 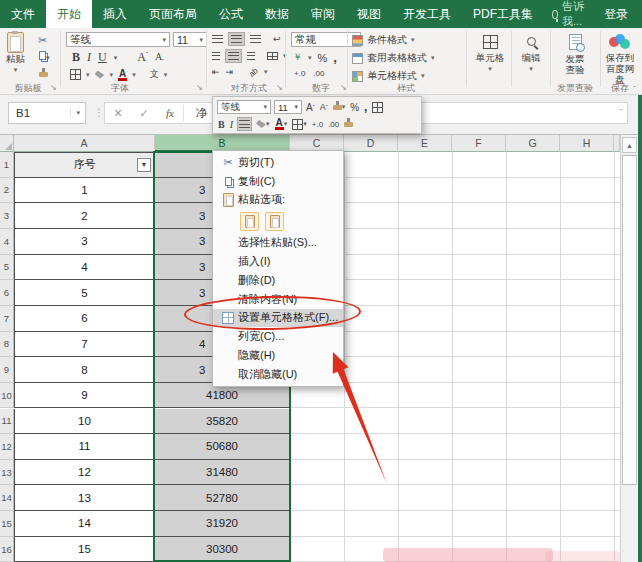 I want to click on style-button-1: 套用表格格式▾, so click(x=394, y=58).